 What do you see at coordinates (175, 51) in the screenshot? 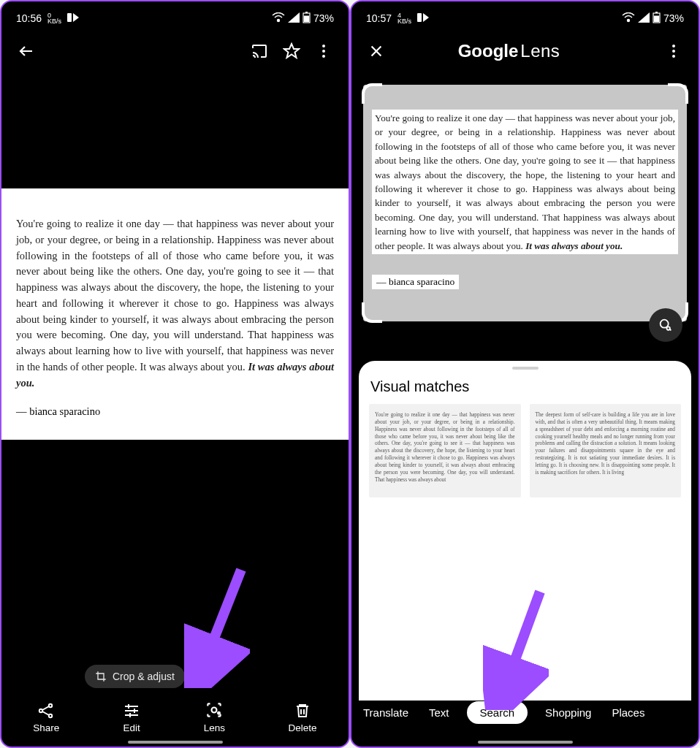
I see `photos-app-bar` at bounding box center [175, 51].